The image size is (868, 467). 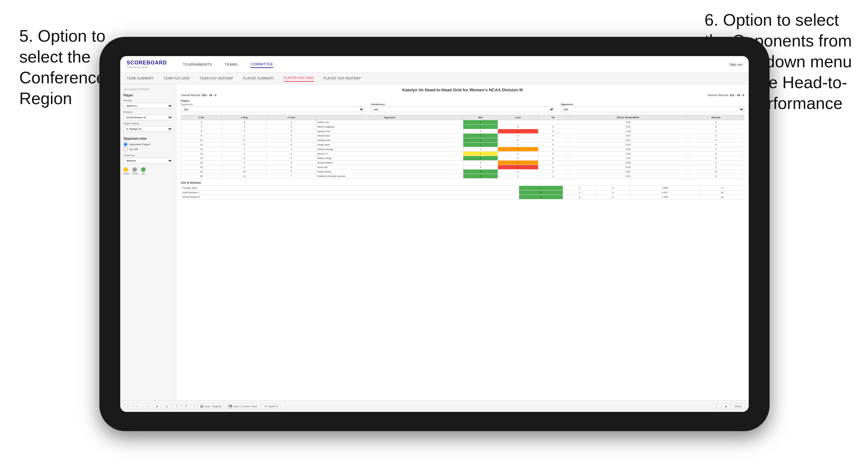 What do you see at coordinates (148, 106) in the screenshot?
I see `sidebar-gender-select: Women's` at bounding box center [148, 106].